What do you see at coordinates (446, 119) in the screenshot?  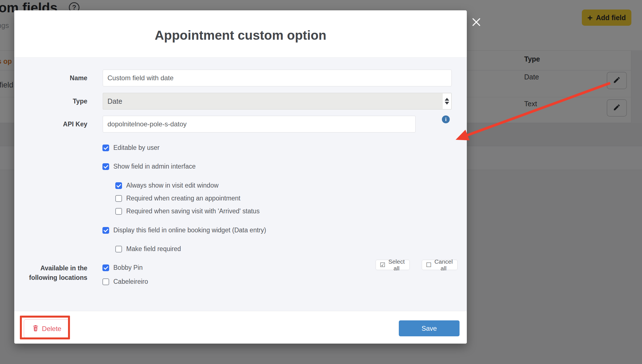 I see `info-icon: i` at bounding box center [446, 119].